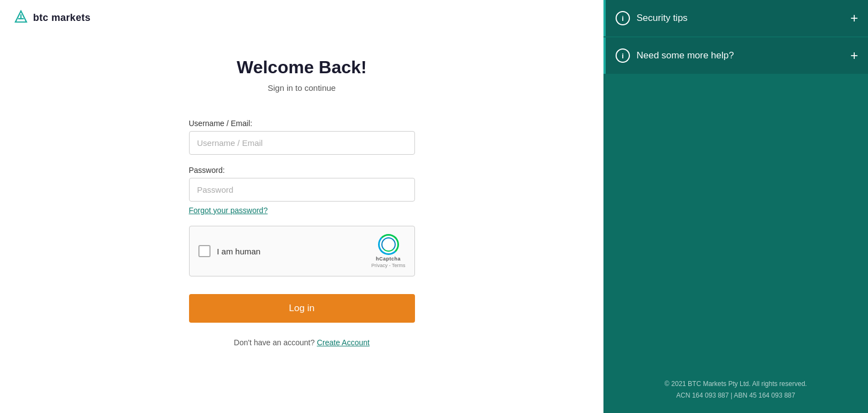  I want to click on logo-area: btc markets, so click(302, 18).